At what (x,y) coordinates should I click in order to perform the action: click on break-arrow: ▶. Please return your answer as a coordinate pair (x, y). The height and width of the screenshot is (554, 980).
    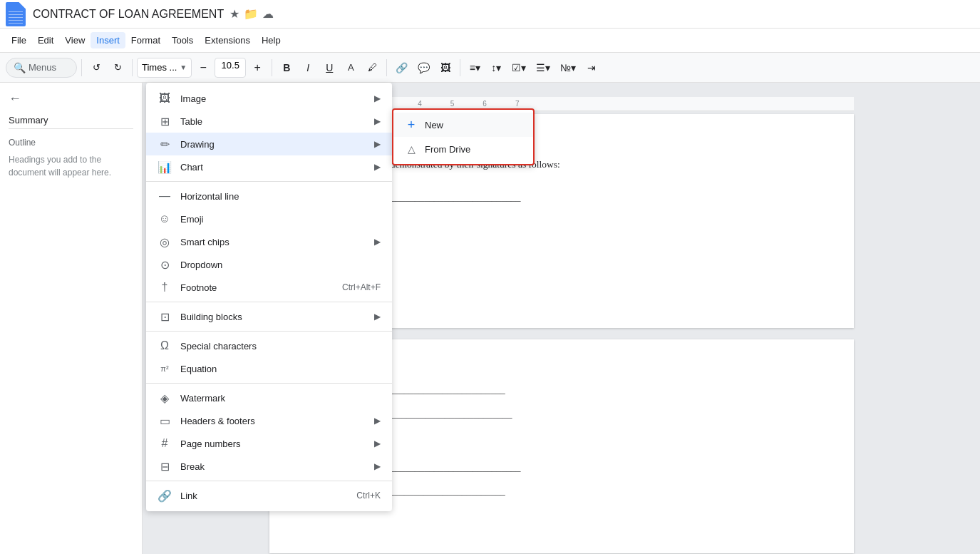
    Looking at the image, I should click on (378, 466).